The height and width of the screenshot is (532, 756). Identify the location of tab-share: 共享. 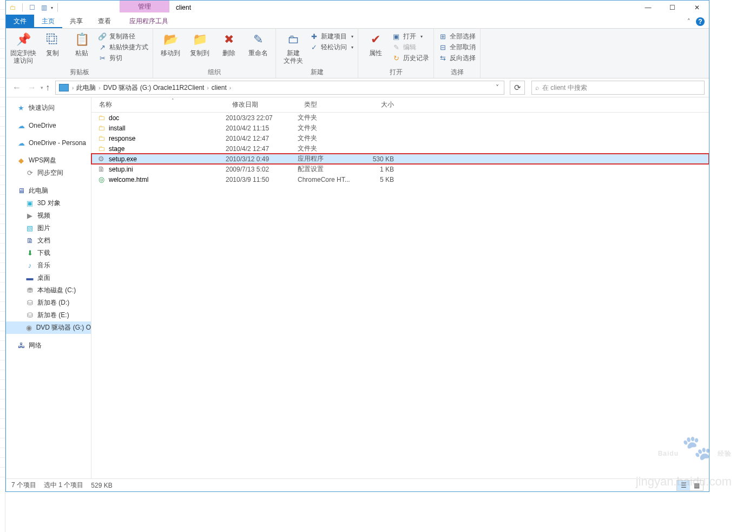
(76, 22).